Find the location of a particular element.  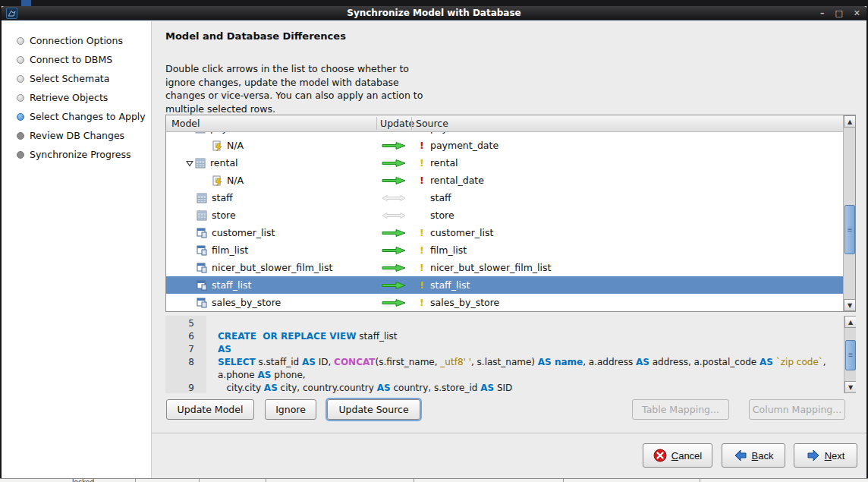

ignore-button: Ignore is located at coordinates (291, 410).